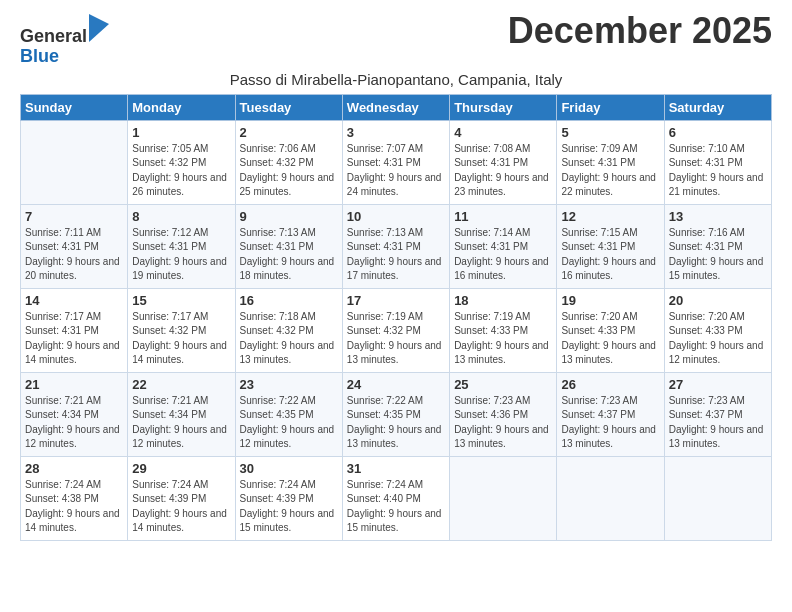  I want to click on day-number: 26, so click(610, 384).